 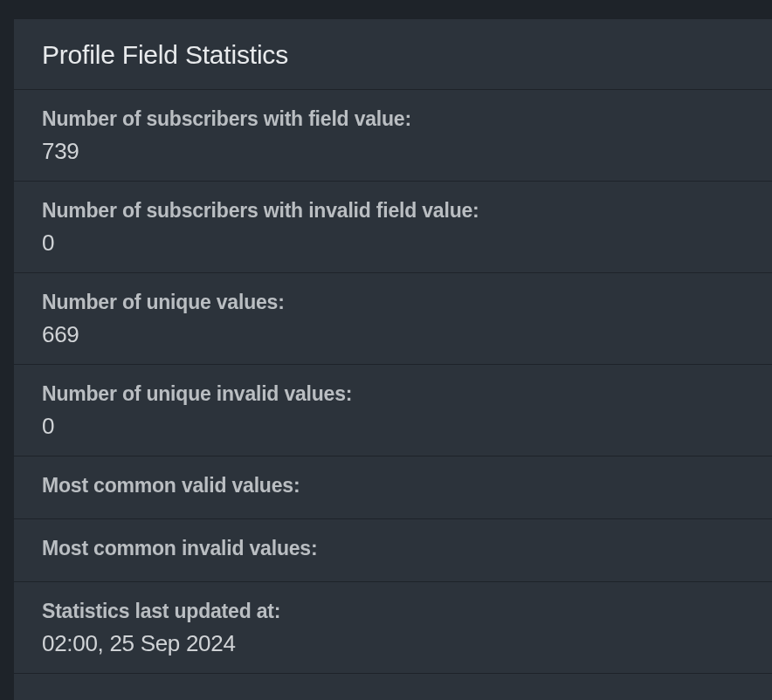 I want to click on stat-label: Number of unique invalid values:, so click(x=393, y=395).